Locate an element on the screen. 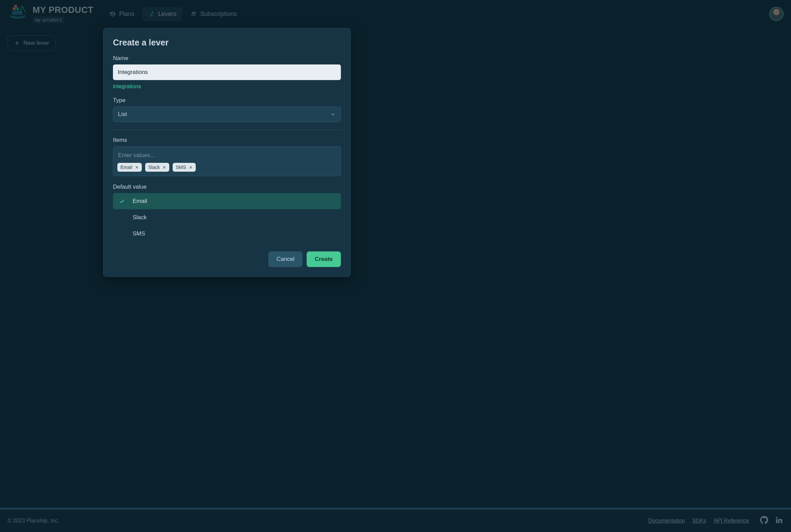  item-chip-label: Slack is located at coordinates (154, 167).